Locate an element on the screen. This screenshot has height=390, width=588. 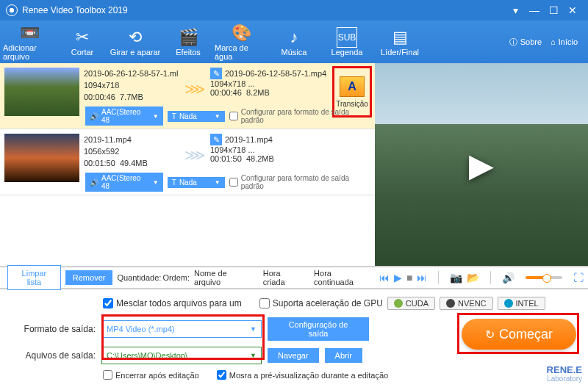
scissors-icon: ✂ is located at coordinates (82, 37).